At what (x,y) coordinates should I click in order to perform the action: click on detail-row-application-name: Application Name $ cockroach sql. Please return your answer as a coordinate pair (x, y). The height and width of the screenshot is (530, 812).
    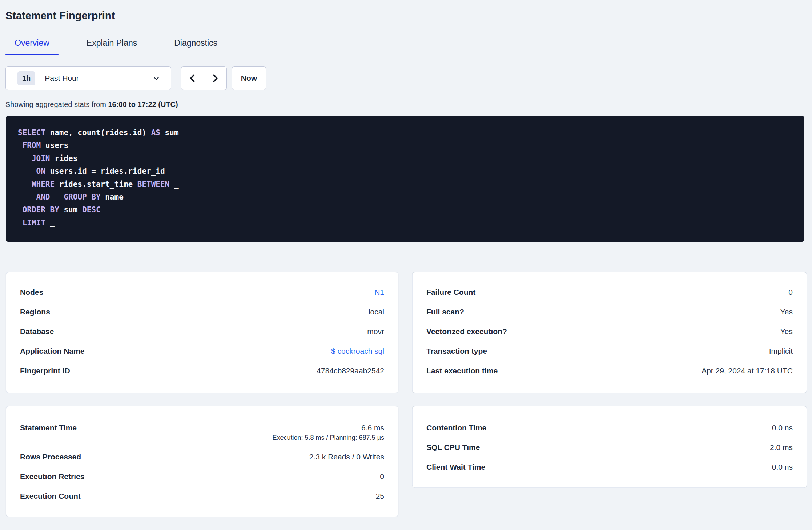
    Looking at the image, I should click on (202, 351).